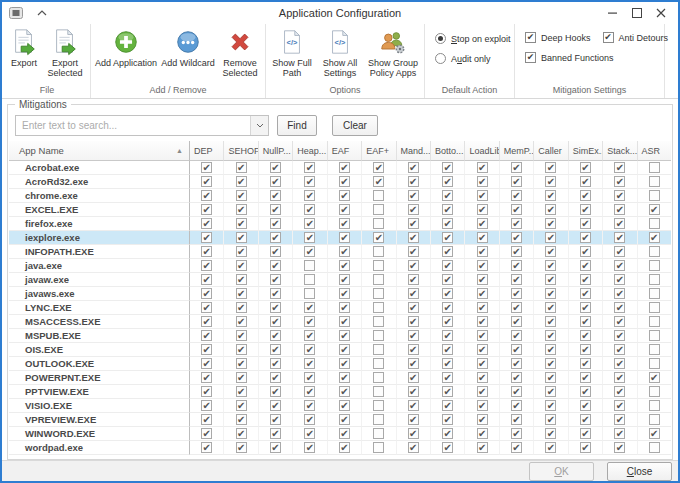  I want to click on banned-functions-checkbox: Banned Functions, so click(570, 58).